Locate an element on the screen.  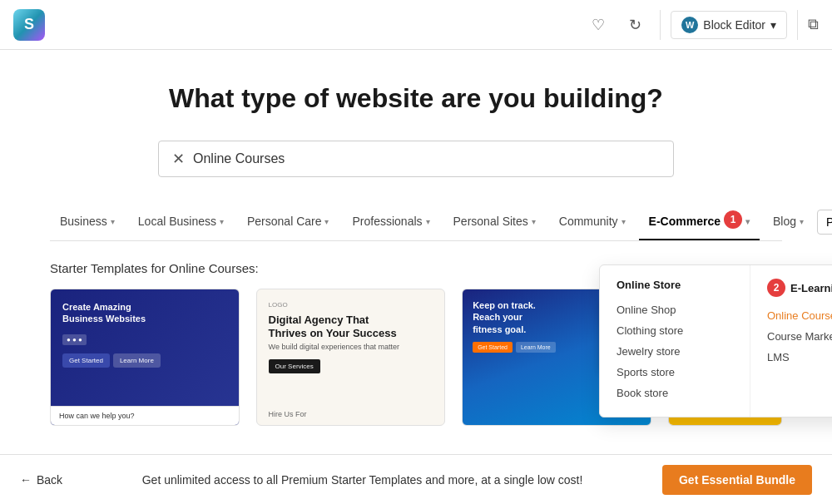
header-right: ♡ ↻ W Block Editor ▾ ⧉ is located at coordinates (701, 25).